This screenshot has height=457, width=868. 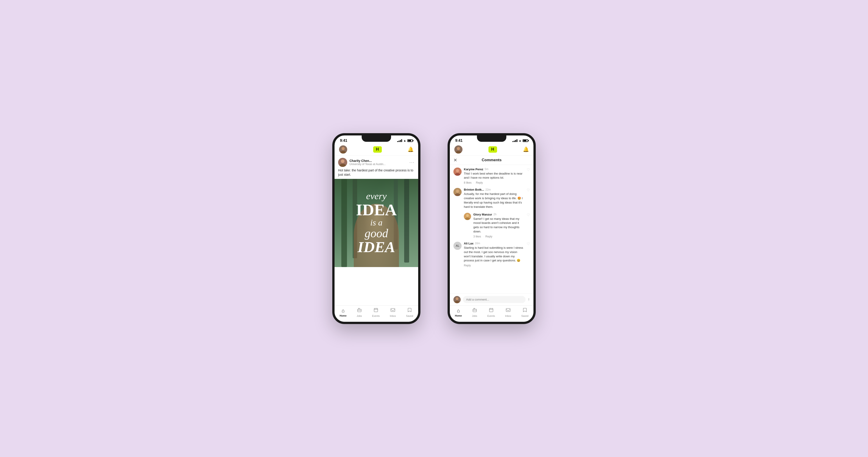 What do you see at coordinates (499, 225) in the screenshot?
I see `comment-text-glory: Same!! I get so many ideas that my mood …` at bounding box center [499, 225].